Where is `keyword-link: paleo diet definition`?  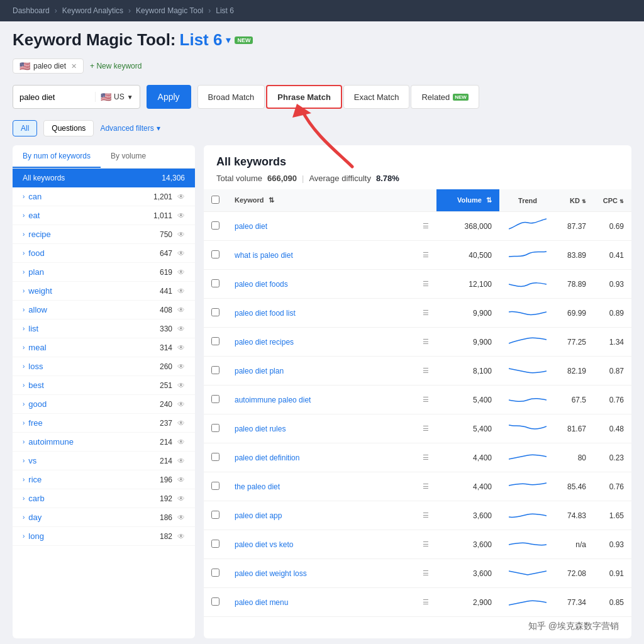 keyword-link: paleo diet definition is located at coordinates (267, 458).